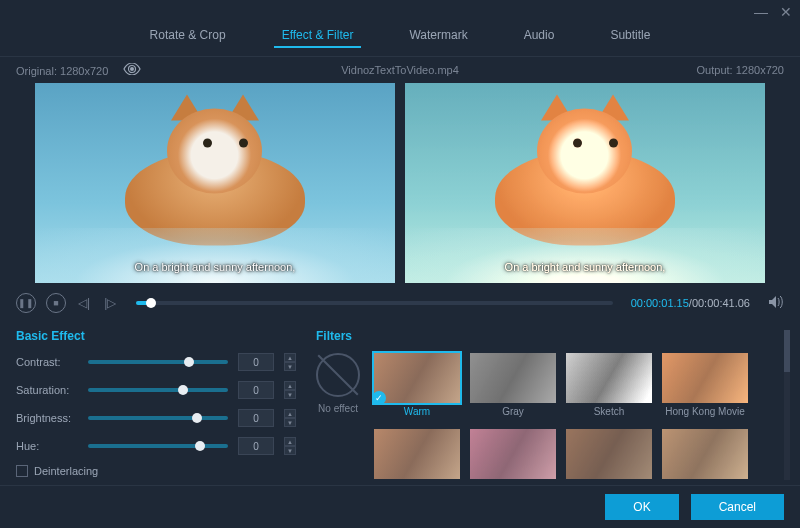 The image size is (800, 528). I want to click on effect-label: Saturation:, so click(47, 390).